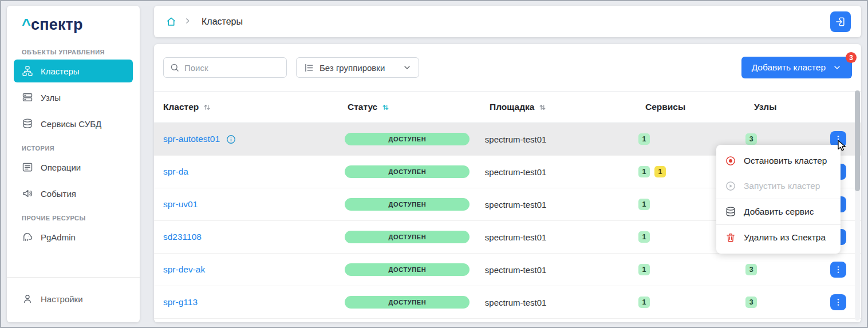 The height and width of the screenshot is (328, 868). I want to click on sort-icon-active, so click(386, 108).